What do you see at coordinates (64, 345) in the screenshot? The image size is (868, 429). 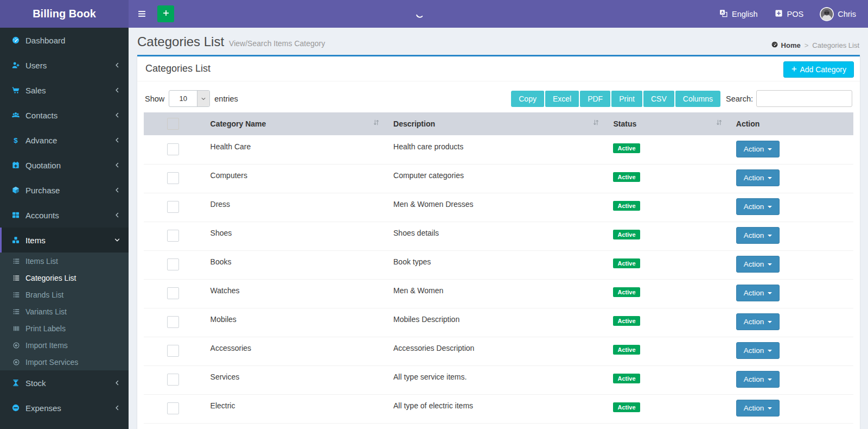 I see `sidebar-subitem-import-items: Import Items` at bounding box center [64, 345].